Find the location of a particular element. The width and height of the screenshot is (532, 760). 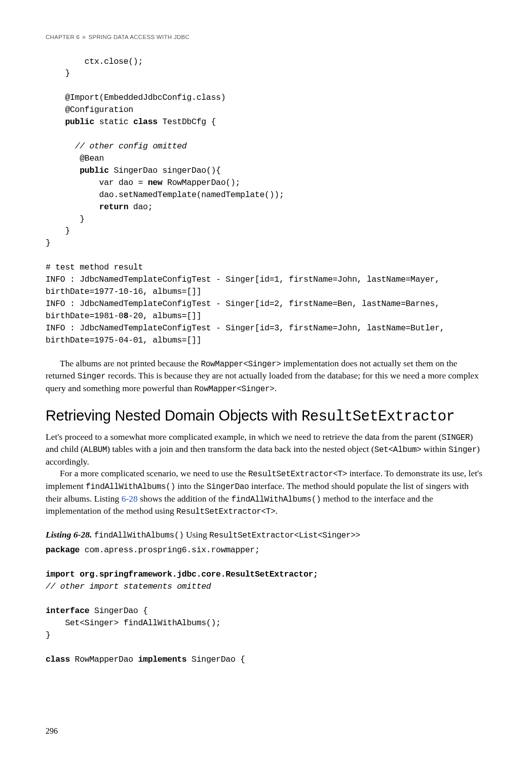

paragraph-2: Let's proceed to a somewhat more complic… is located at coordinates (266, 450).